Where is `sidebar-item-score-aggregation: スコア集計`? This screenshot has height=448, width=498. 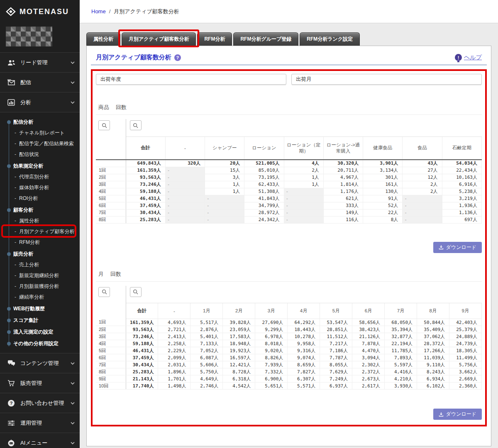
sidebar-item-score-aggregation: スコア集計 is located at coordinates (40, 320).